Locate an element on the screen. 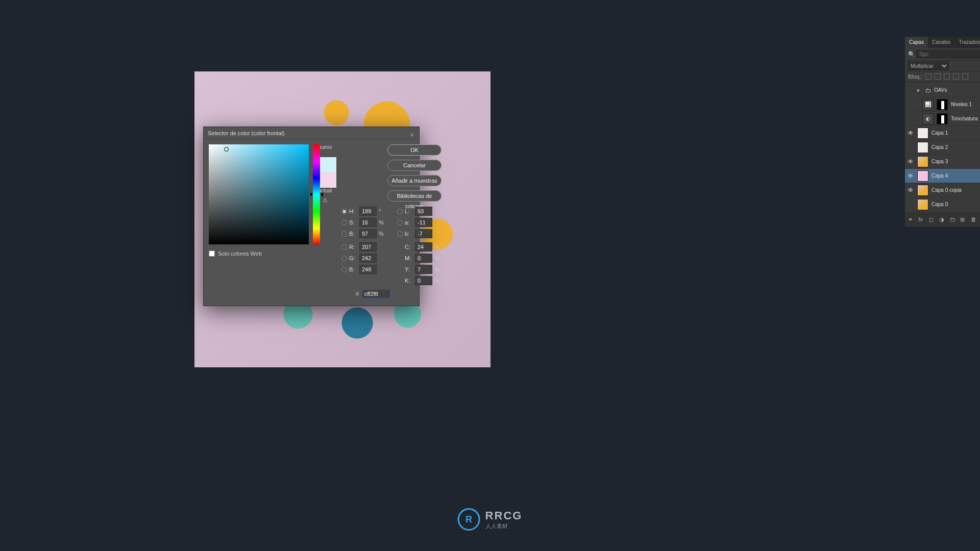 The height and width of the screenshot is (551, 980). web-colors-checkbox: Solo colores Web is located at coordinates (259, 254).